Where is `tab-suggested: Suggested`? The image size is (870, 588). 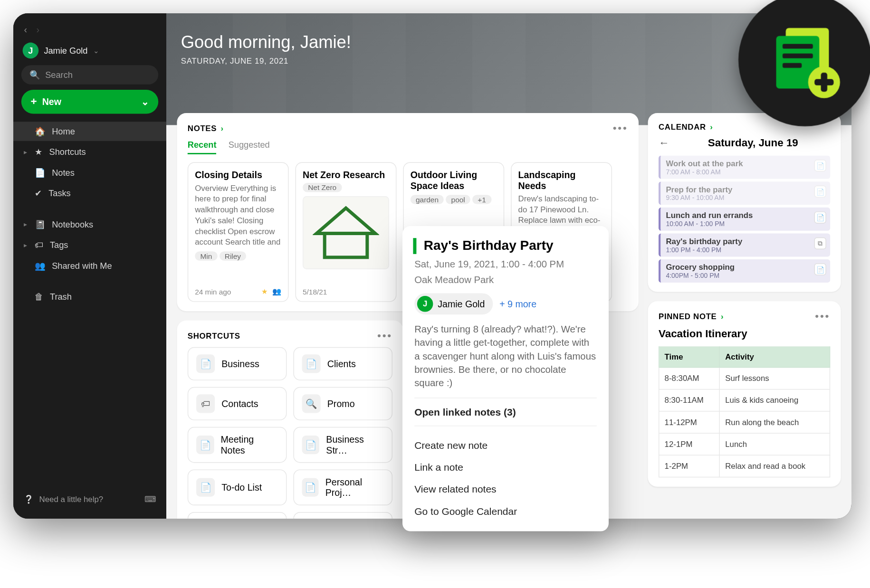
tab-suggested: Suggested is located at coordinates (249, 147).